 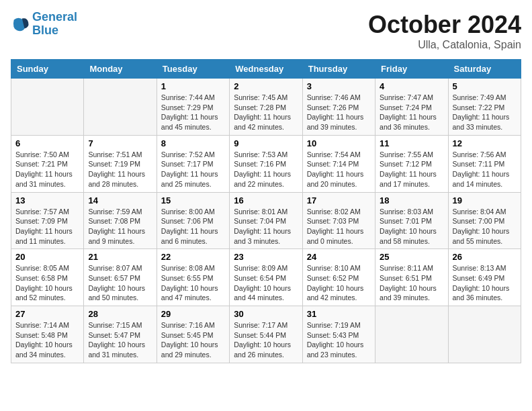 I want to click on day-number: 17, so click(x=339, y=200).